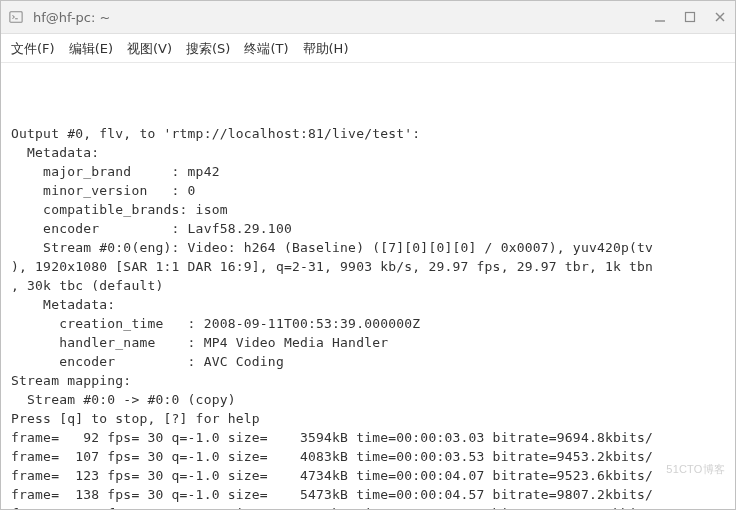  I want to click on terminal-line: minor_version : 0, so click(368, 190).